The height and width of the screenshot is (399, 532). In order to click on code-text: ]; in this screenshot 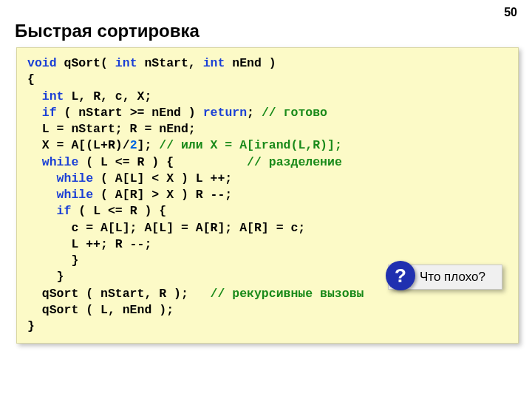, I will do `click(149, 145)`.